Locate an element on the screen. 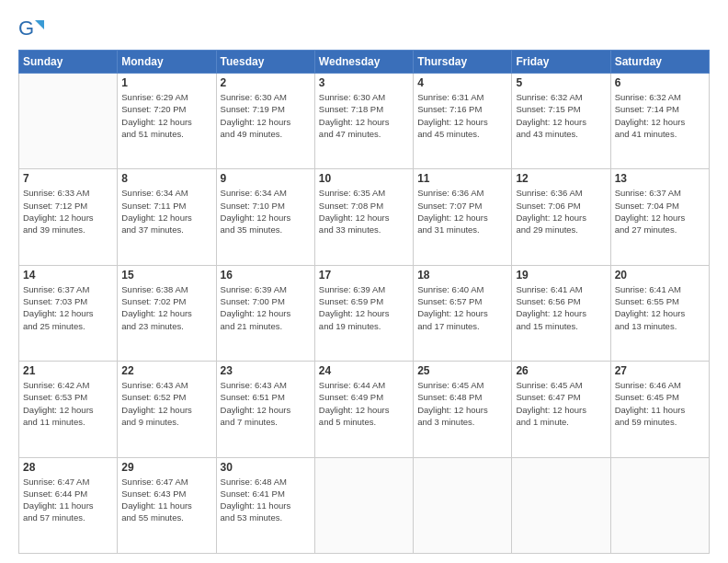  table-row: 14Sunrise: 6:37 AM Sunset: 7:03 PM Dayli… is located at coordinates (68, 313).